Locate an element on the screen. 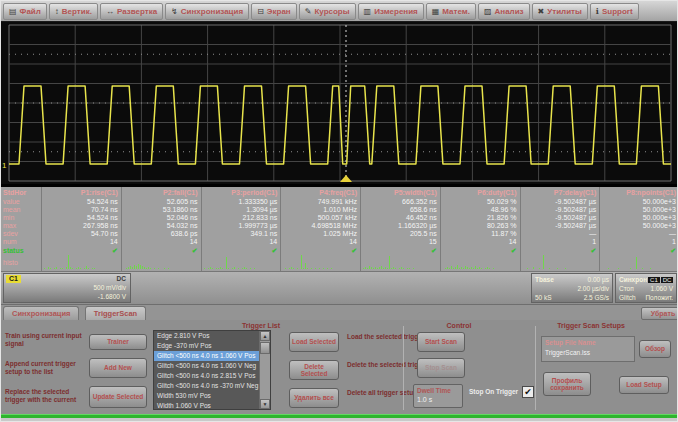 This screenshot has height=422, width=678. tab-синхронизация: Синхронизация is located at coordinates (41, 314).